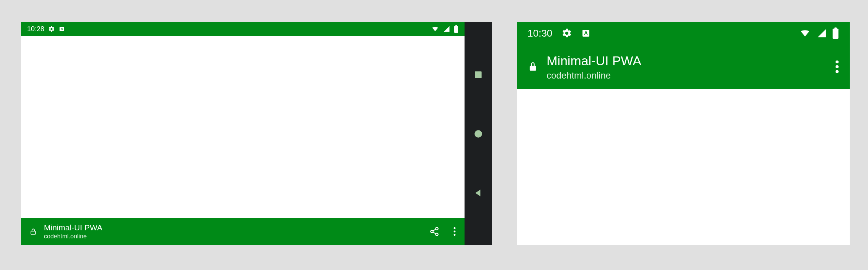  I want to click on nav-home-button, so click(478, 134).